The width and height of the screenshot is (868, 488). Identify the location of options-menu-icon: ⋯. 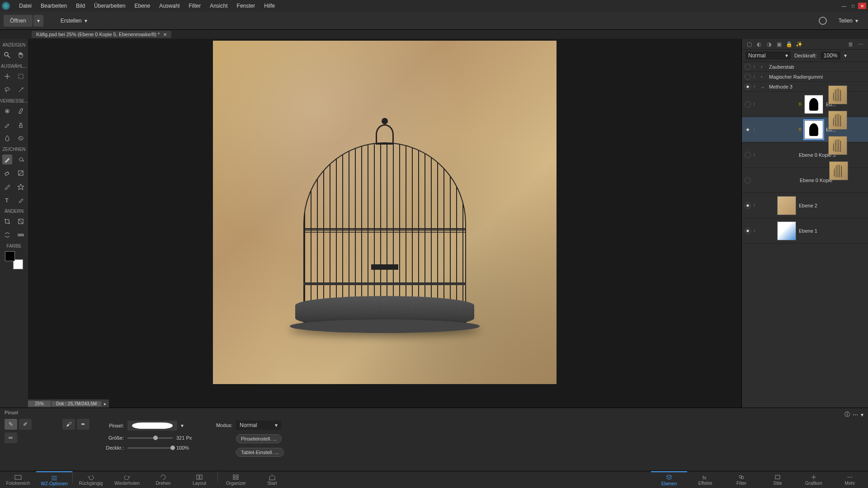
(855, 415).